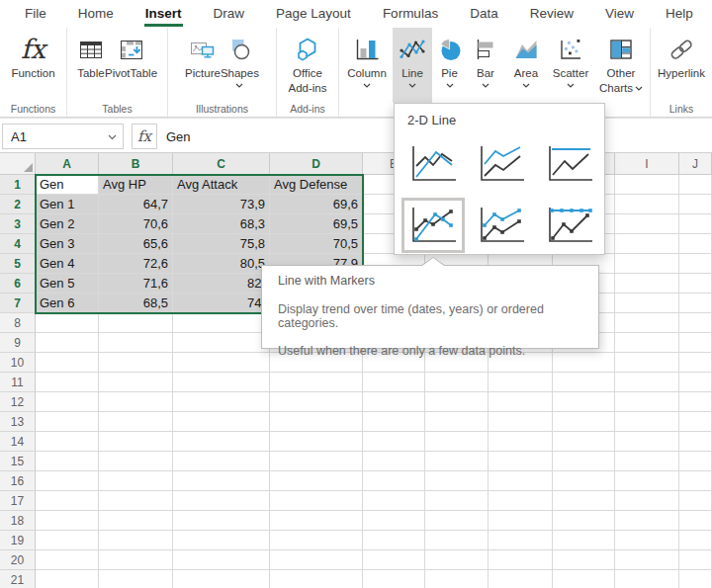 The height and width of the screenshot is (588, 712). What do you see at coordinates (501, 225) in the screenshot?
I see `chart-type-stacked-line-with-markers` at bounding box center [501, 225].